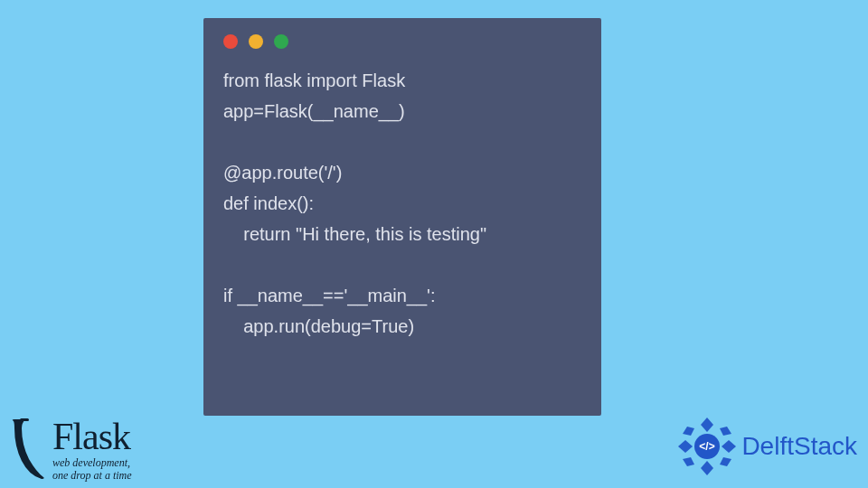 This screenshot has width=868, height=488. What do you see at coordinates (281, 42) in the screenshot?
I see `zoom-icon` at bounding box center [281, 42].